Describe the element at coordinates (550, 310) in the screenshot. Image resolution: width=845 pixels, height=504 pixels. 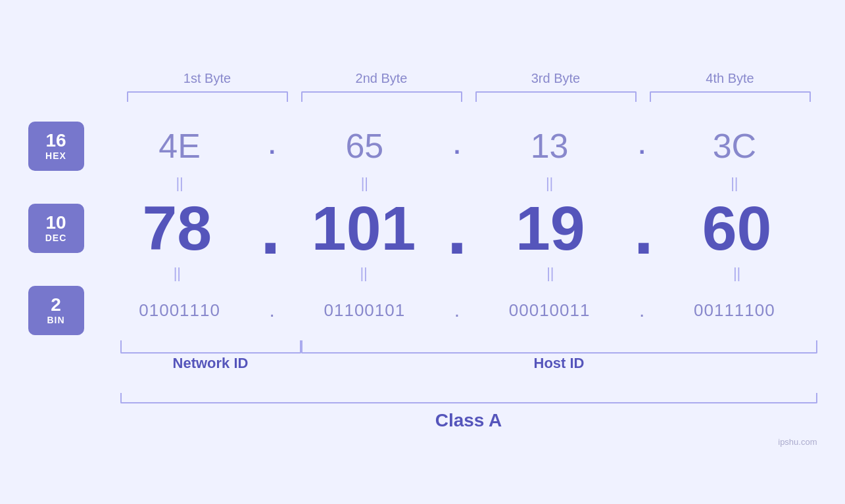
I see `bin-byte3: 00010011` at that location.